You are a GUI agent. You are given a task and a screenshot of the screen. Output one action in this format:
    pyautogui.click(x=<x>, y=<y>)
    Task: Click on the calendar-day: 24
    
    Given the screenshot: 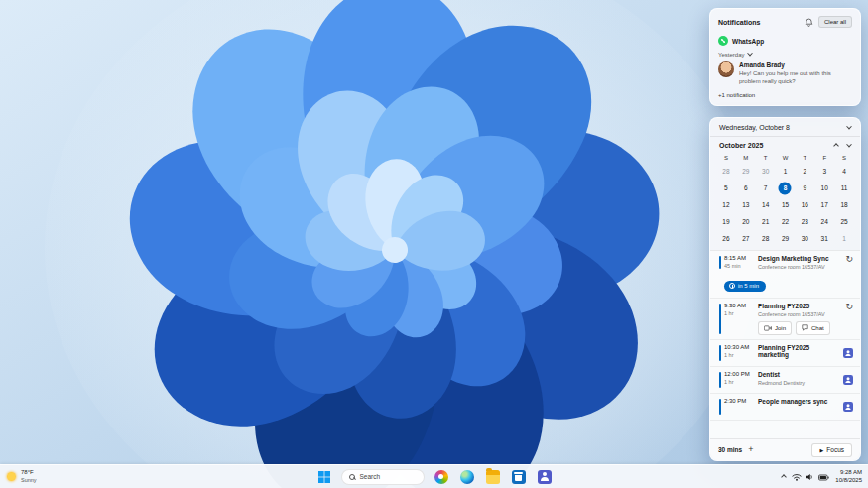 What is the action you would take?
    pyautogui.click(x=824, y=222)
    